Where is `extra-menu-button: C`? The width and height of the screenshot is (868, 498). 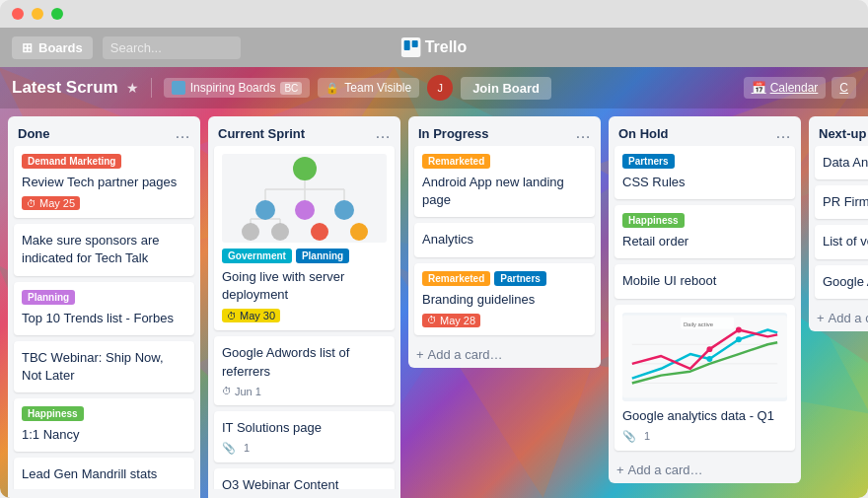
extra-menu-button: C is located at coordinates (844, 88).